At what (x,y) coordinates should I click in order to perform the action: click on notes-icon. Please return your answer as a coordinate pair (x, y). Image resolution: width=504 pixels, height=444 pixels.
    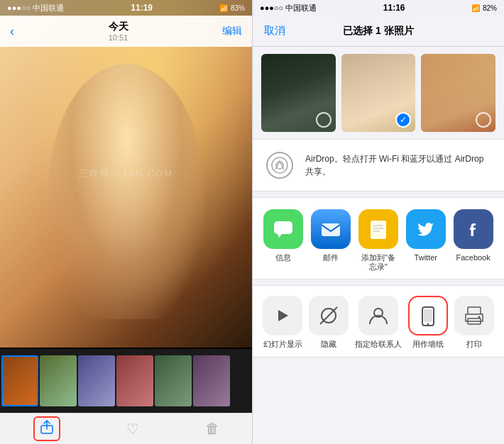
    Looking at the image, I should click on (378, 229).